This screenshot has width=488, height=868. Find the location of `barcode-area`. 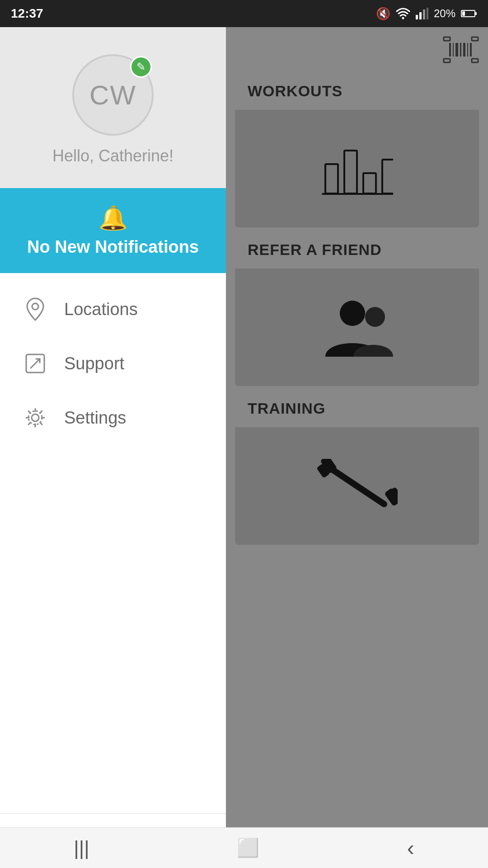

barcode-area is located at coordinates (461, 50).